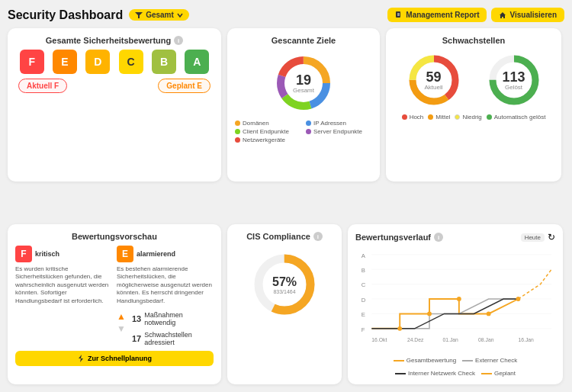 The image size is (572, 392). Describe the element at coordinates (363, 314) in the screenshot. I see `svg-text: E` at that location.